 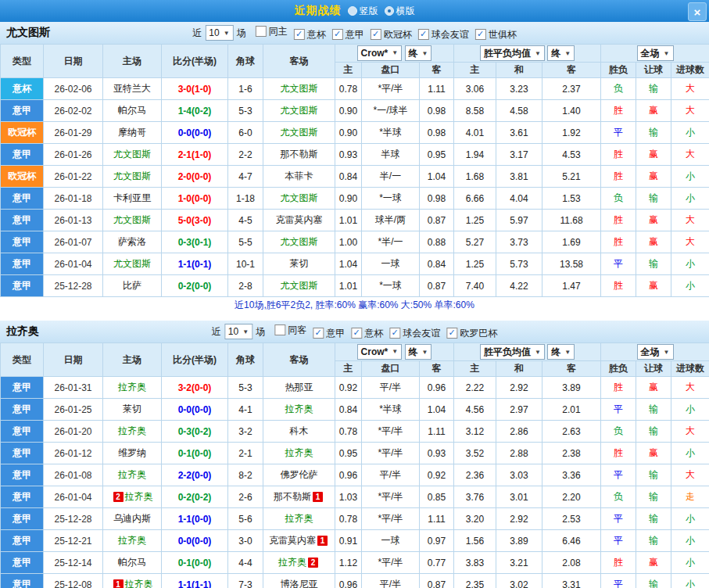 I want to click on ah-home-odds-cell: 0.84, so click(x=349, y=177).